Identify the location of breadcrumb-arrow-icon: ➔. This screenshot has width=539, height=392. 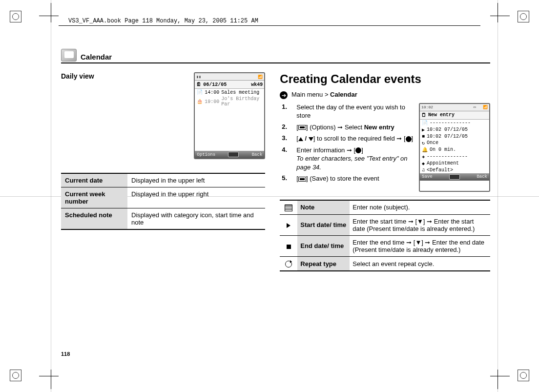
(284, 95).